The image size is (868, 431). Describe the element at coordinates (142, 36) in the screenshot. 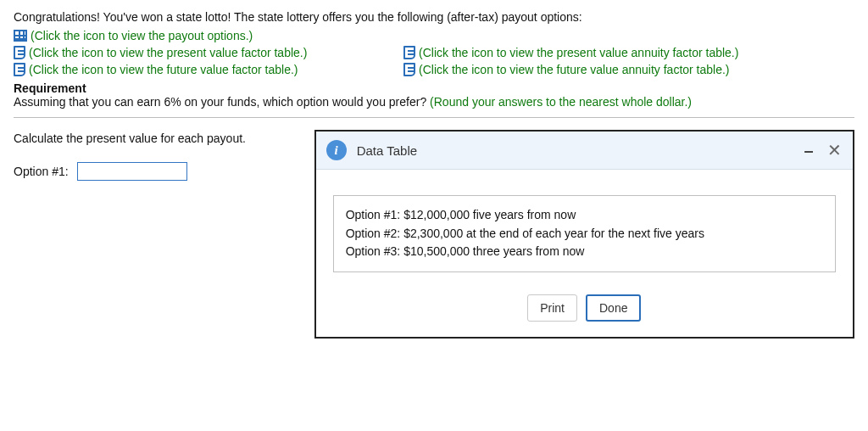

I see `link-payout-options: (Click the icon to view the payout optio…` at that location.